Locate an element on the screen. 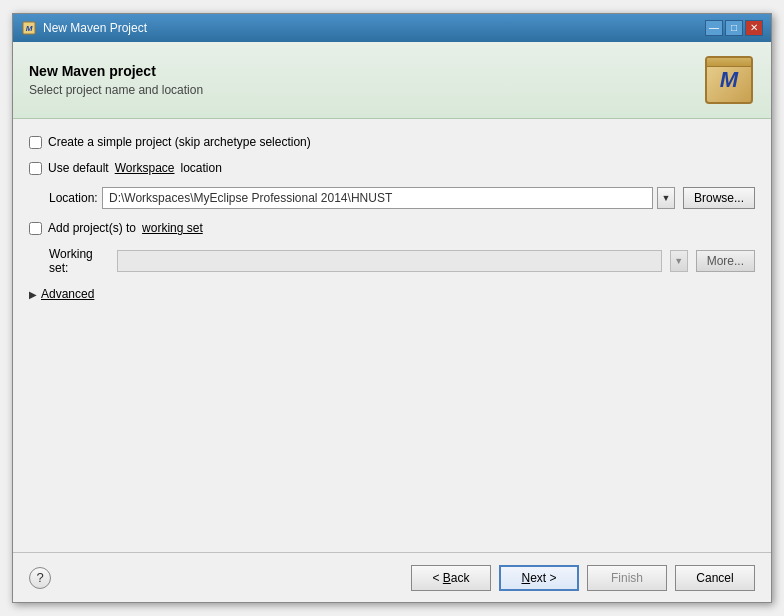 Image resolution: width=784 pixels, height=616 pixels. next-button: Next > is located at coordinates (539, 578).